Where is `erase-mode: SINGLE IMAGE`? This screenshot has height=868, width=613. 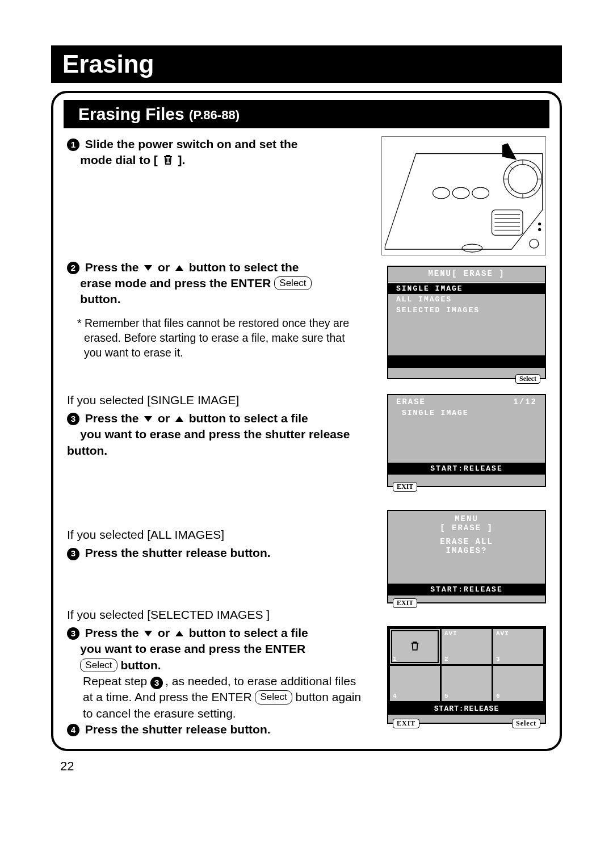
erase-mode: SINGLE IMAGE is located at coordinates (467, 413).